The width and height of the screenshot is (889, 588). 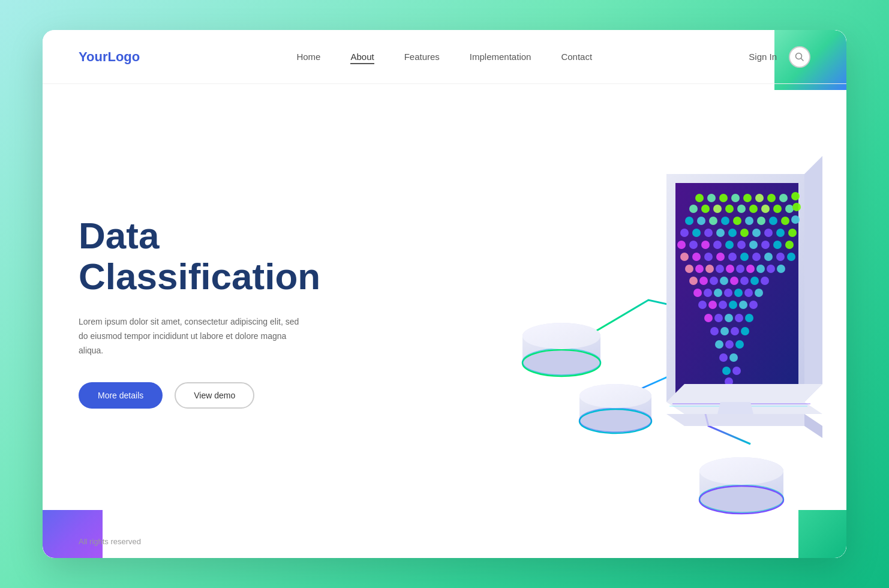 I want to click on nav-link-features: Features, so click(x=422, y=56).